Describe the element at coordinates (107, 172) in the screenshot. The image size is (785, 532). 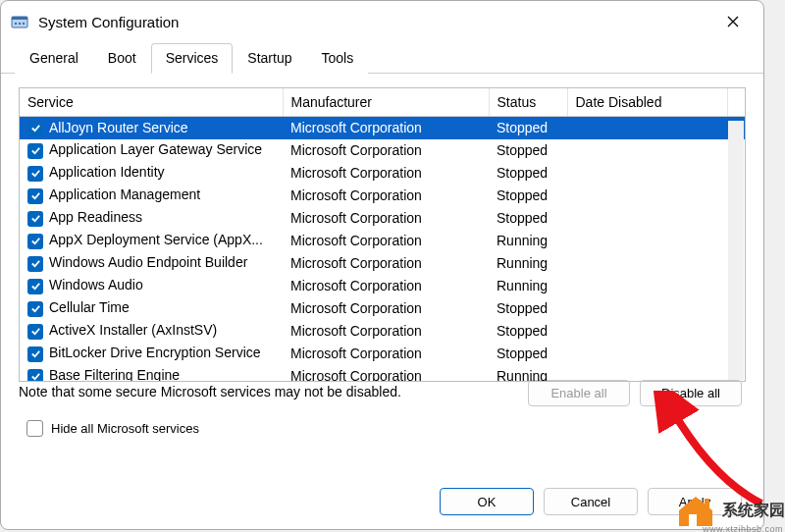
I see `cell-service: Application Identity` at that location.